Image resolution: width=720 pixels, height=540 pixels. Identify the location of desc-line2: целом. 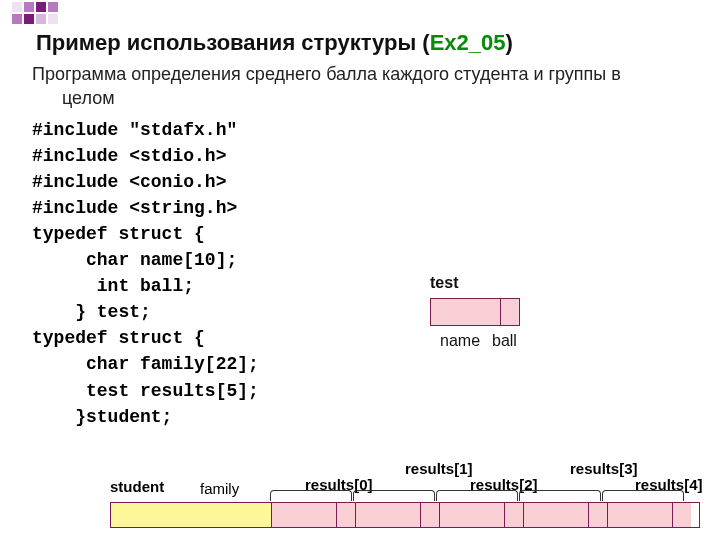
(391, 98).